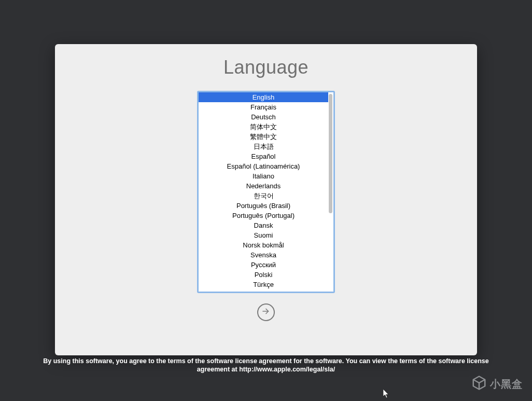 This screenshot has width=532, height=401. What do you see at coordinates (266, 67) in the screenshot?
I see `page-title: Language` at bounding box center [266, 67].